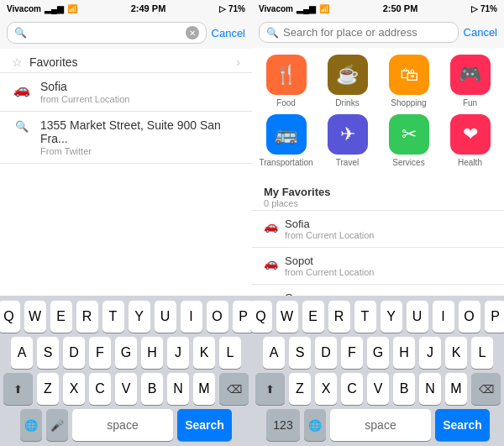 This screenshot has height=446, width=504. I want to click on star-icon: ☆, so click(17, 62).